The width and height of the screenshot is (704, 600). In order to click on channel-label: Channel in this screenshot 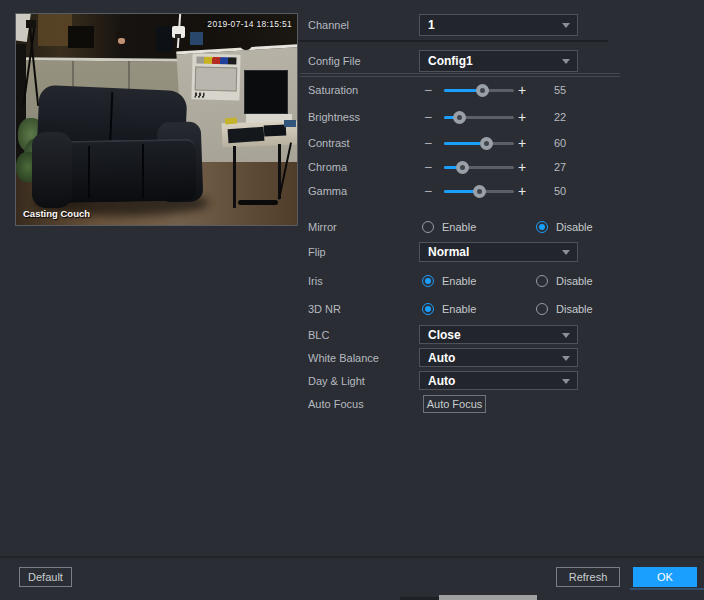, I will do `click(328, 25)`.